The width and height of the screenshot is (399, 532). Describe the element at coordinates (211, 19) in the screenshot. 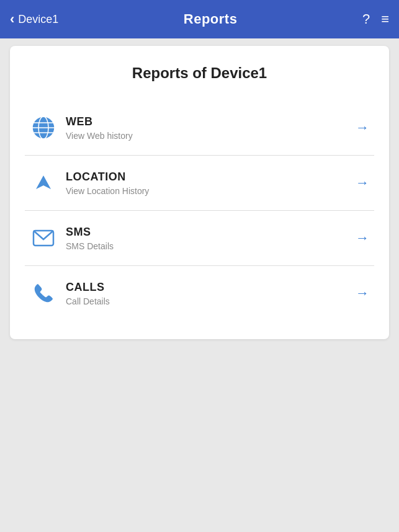

I see `header-title: Reports` at that location.